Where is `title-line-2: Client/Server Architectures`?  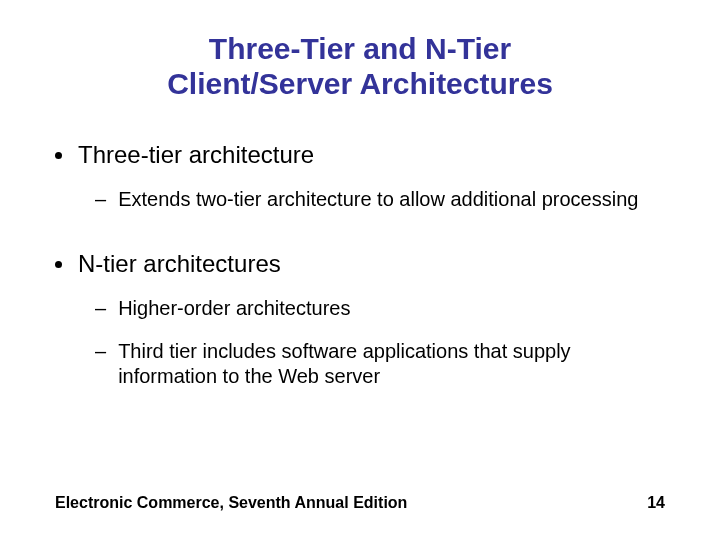
title-line-2: Client/Server Architectures is located at coordinates (360, 84).